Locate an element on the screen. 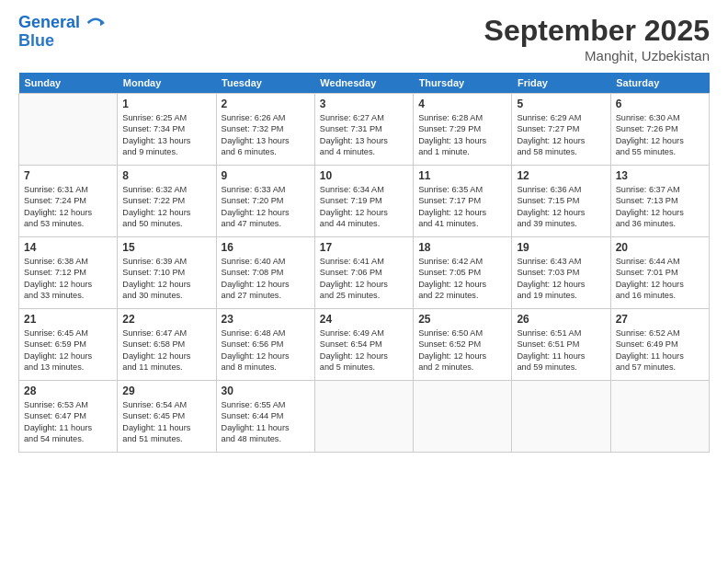  calendar-cell: 2Sunrise: 6:26 AM Sunset: 7:32 PM Daylig… is located at coordinates (265, 130).